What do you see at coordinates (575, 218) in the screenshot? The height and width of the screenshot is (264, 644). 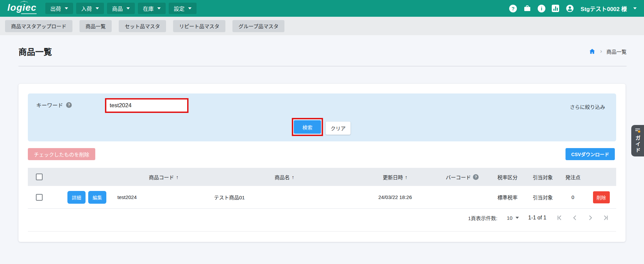 I see `previous-page-icon` at bounding box center [575, 218].